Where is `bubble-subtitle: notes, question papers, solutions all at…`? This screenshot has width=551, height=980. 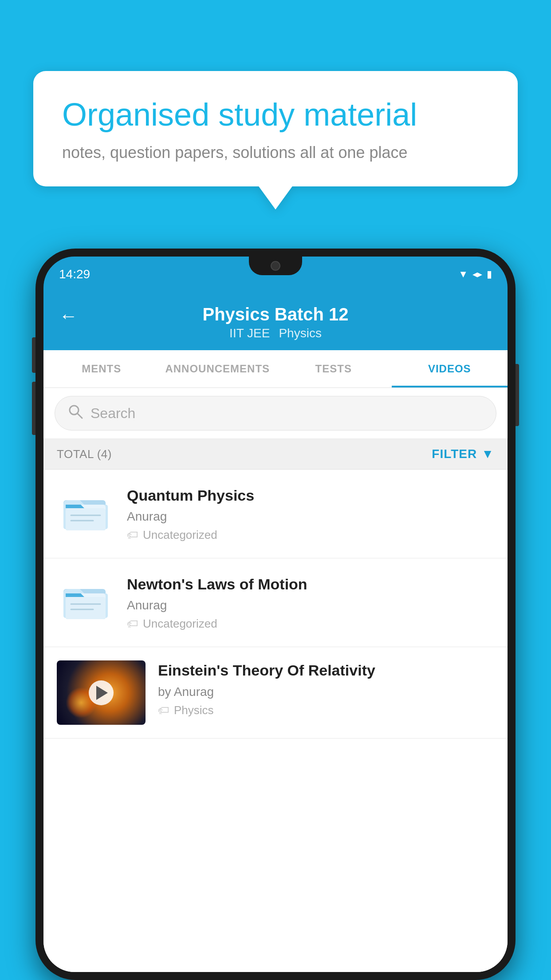
bubble-subtitle: notes, question papers, solutions all at… is located at coordinates (276, 153).